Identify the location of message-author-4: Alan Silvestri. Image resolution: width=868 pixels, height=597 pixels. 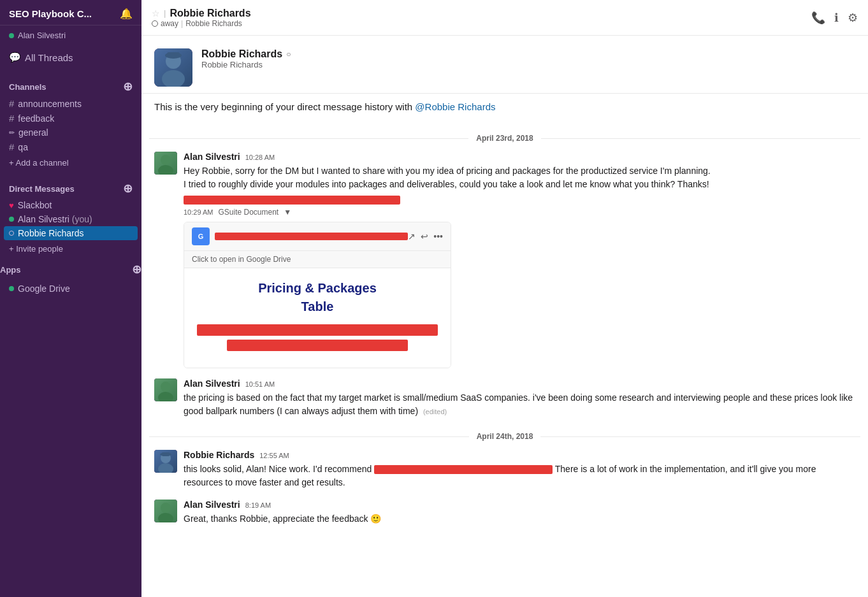
(212, 505).